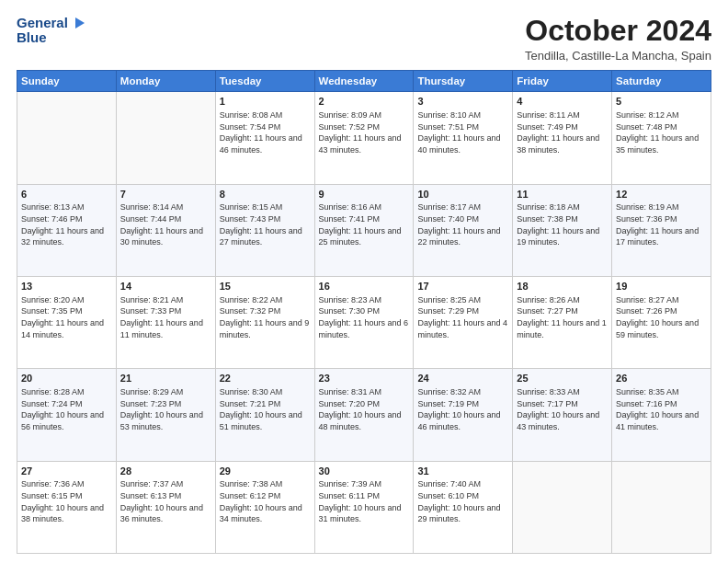  I want to click on day-number: 10, so click(463, 195).